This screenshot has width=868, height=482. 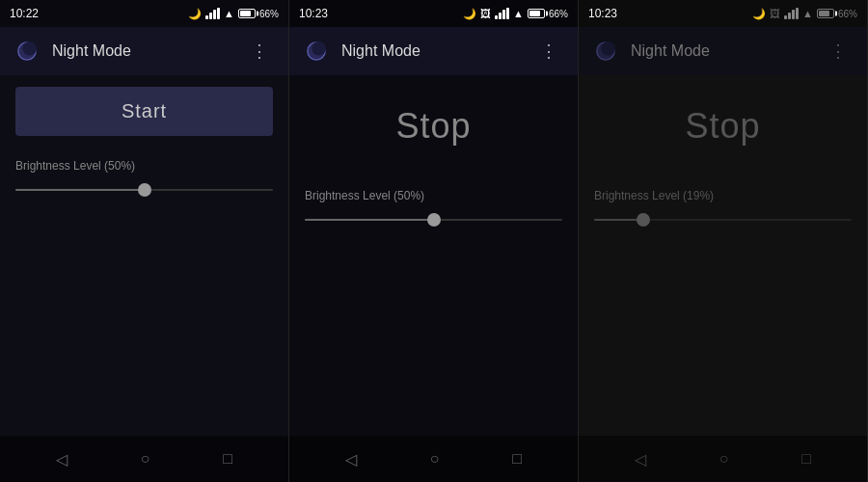 What do you see at coordinates (195, 13) in the screenshot?
I see `moon-status-icon-1: 🌙` at bounding box center [195, 13].